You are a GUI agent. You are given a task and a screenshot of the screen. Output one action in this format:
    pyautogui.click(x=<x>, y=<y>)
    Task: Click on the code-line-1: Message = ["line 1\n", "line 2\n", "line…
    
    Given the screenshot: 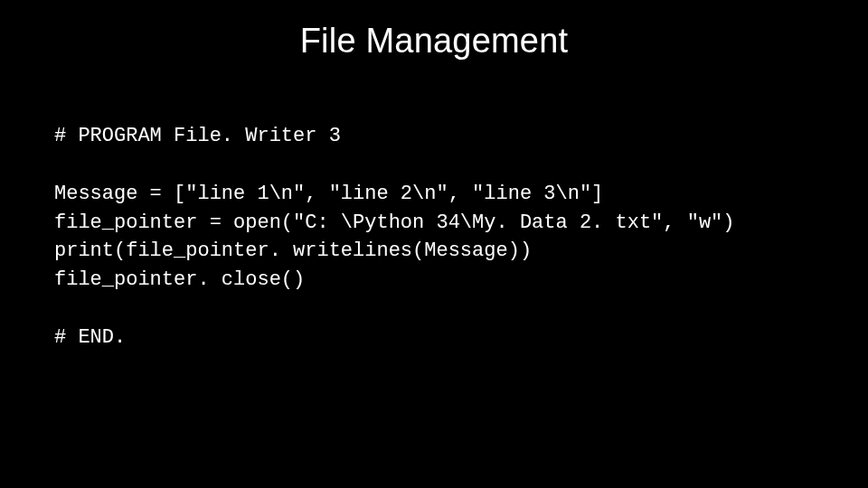 What is the action you would take?
    pyautogui.click(x=329, y=193)
    